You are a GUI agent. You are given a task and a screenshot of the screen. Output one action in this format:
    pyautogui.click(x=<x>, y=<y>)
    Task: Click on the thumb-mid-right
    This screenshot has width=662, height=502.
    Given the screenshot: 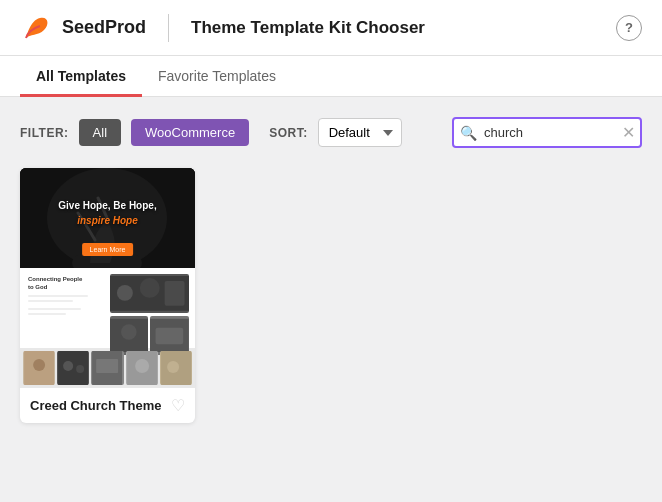 What is the action you would take?
    pyautogui.click(x=150, y=314)
    